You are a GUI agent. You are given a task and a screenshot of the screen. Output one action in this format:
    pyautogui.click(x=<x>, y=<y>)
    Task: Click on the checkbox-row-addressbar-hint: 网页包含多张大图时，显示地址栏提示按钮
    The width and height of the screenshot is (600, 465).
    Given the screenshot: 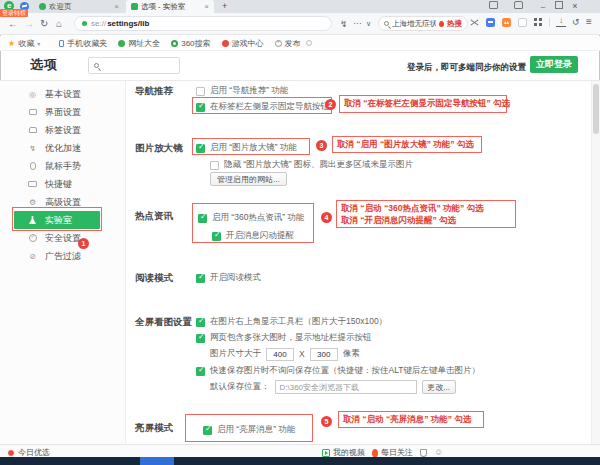 What is the action you would take?
    pyautogui.click(x=284, y=338)
    